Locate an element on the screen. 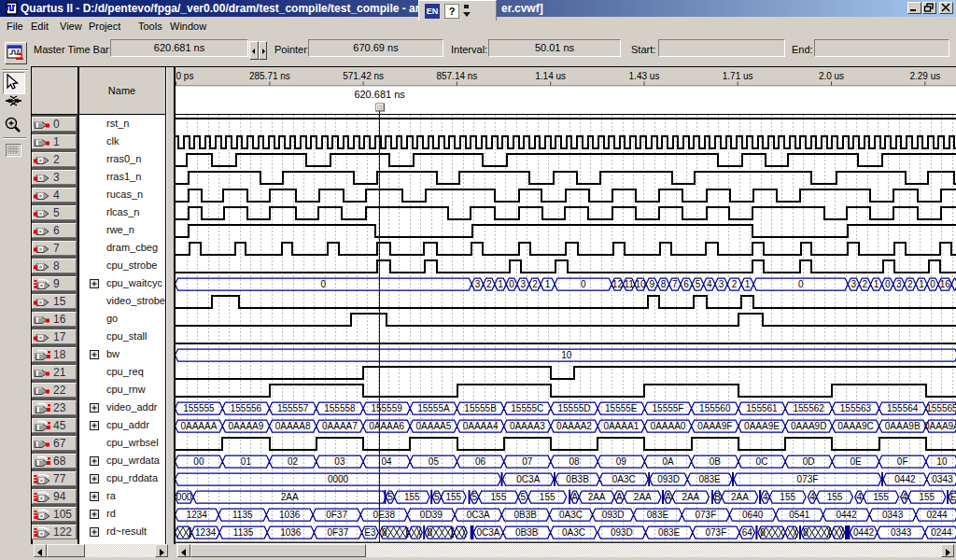 The image size is (956, 560). svg-text: 2.0 us is located at coordinates (831, 77).